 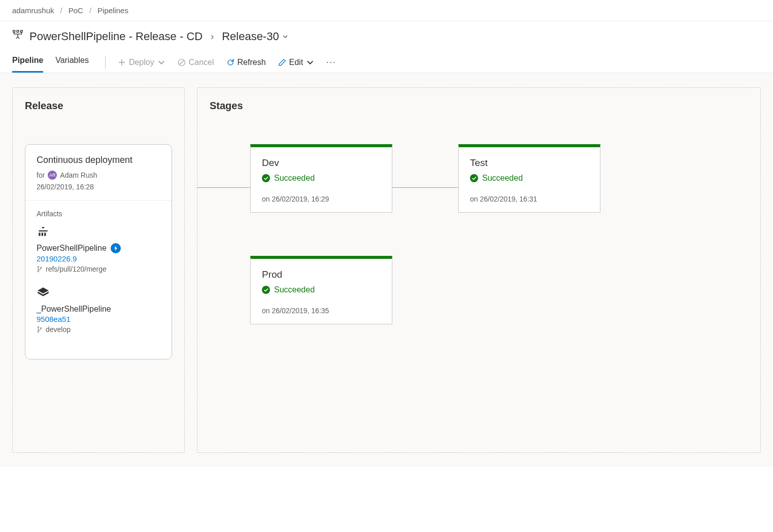 What do you see at coordinates (52, 175) in the screenshot?
I see `avatar: AR` at bounding box center [52, 175].